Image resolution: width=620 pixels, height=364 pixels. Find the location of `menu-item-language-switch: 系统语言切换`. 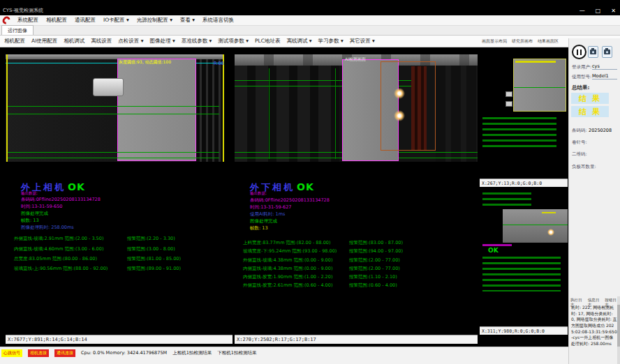

menu-item-language-switch: 系统语言切换 is located at coordinates (218, 20).